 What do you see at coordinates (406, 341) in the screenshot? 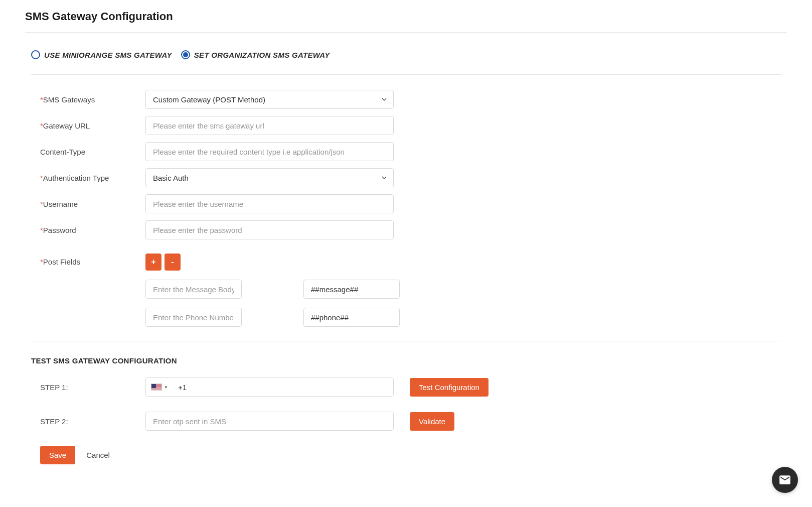
I see `divider-above-test` at bounding box center [406, 341].